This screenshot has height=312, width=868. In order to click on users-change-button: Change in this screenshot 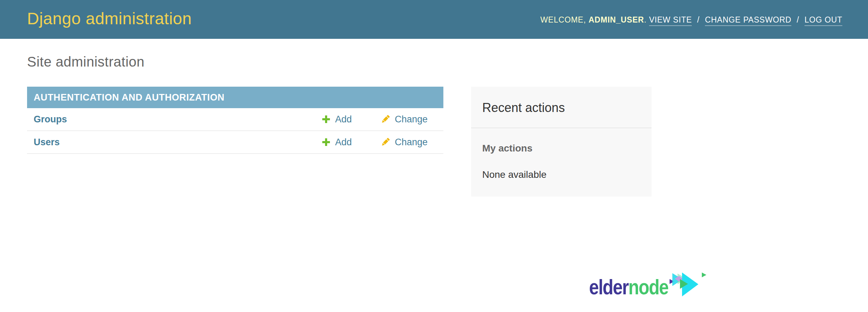, I will do `click(404, 142)`.